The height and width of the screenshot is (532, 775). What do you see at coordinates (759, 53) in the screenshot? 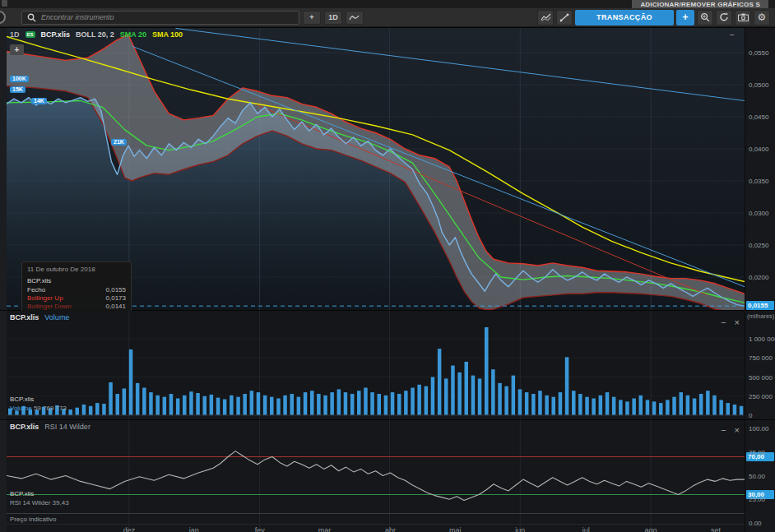
I see `axis-tick-label: 0,0550` at bounding box center [759, 53].